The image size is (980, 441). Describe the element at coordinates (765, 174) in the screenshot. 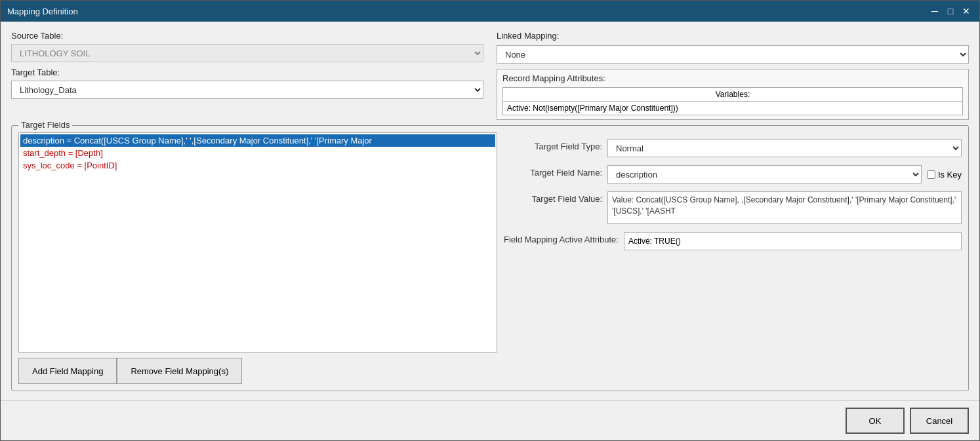

I see `target-field-name-select: description` at that location.